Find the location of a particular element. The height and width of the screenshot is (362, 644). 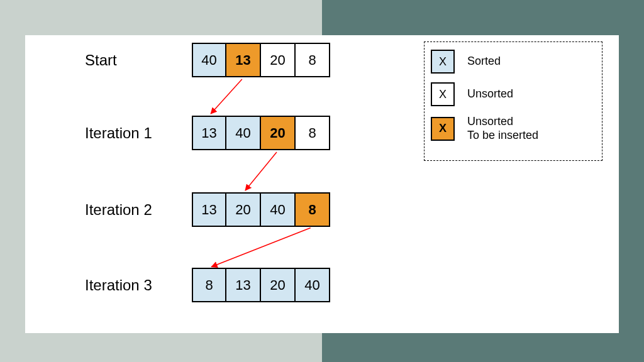

legend-label: Unsorted is located at coordinates (491, 94).